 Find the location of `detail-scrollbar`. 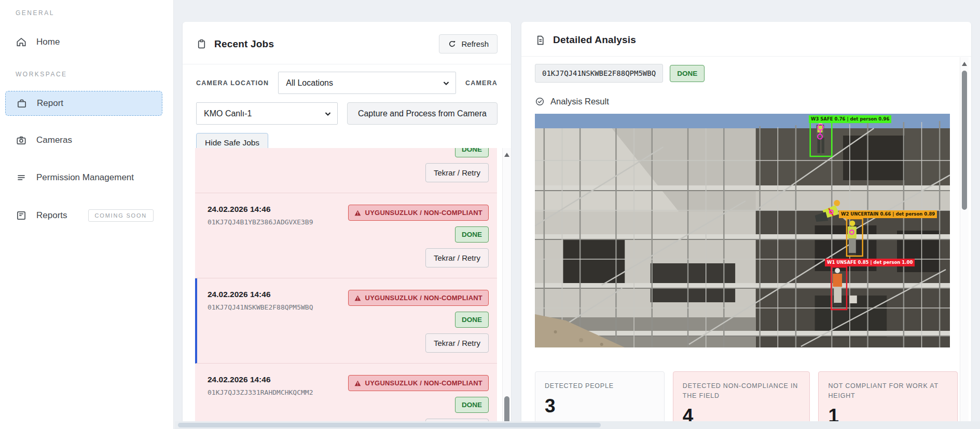

detail-scrollbar is located at coordinates (964, 243).